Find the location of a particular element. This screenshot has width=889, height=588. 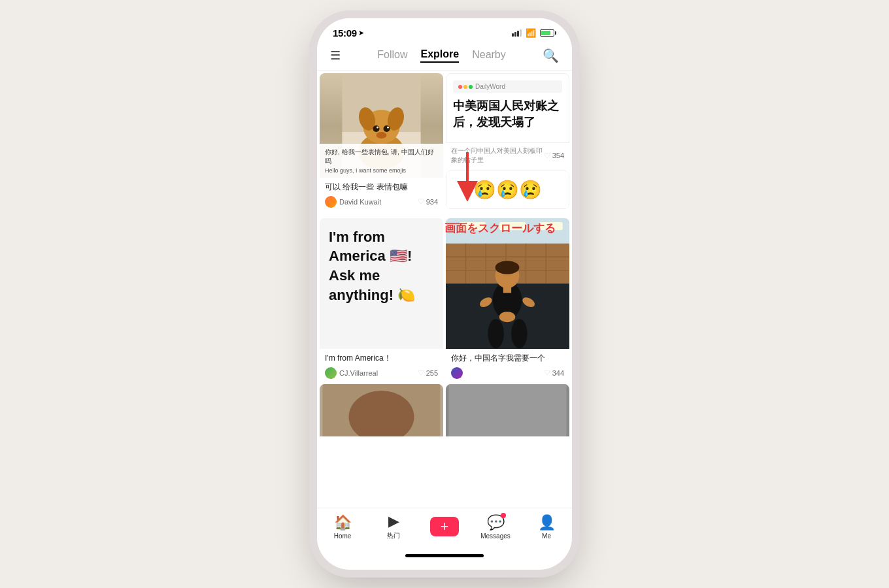

signal-icon is located at coordinates (516, 33).